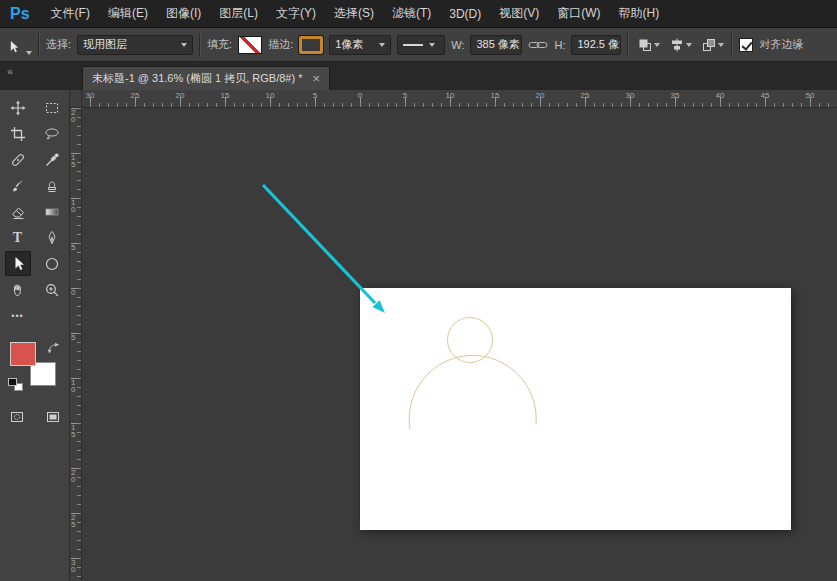 The width and height of the screenshot is (837, 581). What do you see at coordinates (17, 416) in the screenshot?
I see `quick-mask-mode-button` at bounding box center [17, 416].